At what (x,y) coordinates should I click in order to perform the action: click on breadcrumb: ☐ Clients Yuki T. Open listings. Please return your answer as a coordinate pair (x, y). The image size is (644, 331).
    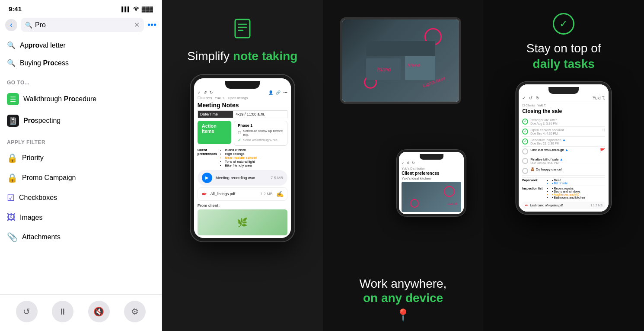
    Looking at the image, I should click on (242, 98).